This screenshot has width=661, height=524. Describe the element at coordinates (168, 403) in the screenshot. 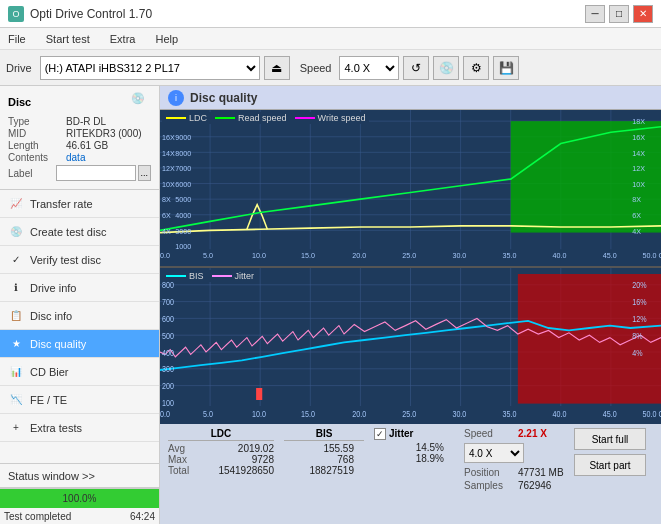

I see `svg-text: 100` at that location.